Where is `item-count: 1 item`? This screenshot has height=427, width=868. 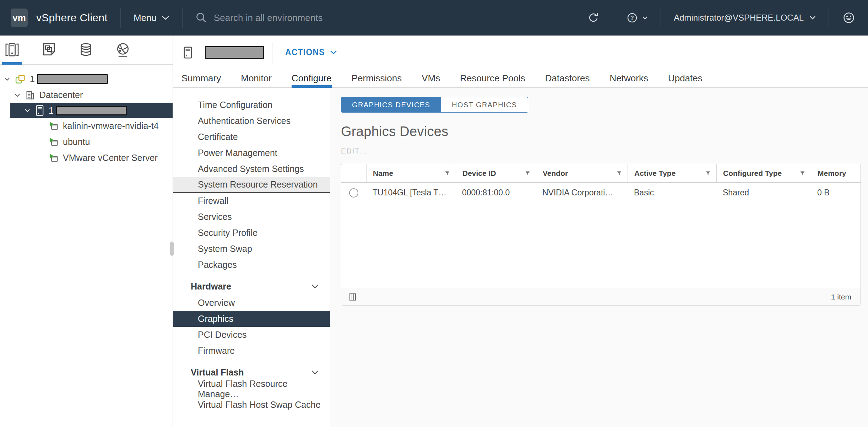
item-count: 1 item is located at coordinates (841, 297).